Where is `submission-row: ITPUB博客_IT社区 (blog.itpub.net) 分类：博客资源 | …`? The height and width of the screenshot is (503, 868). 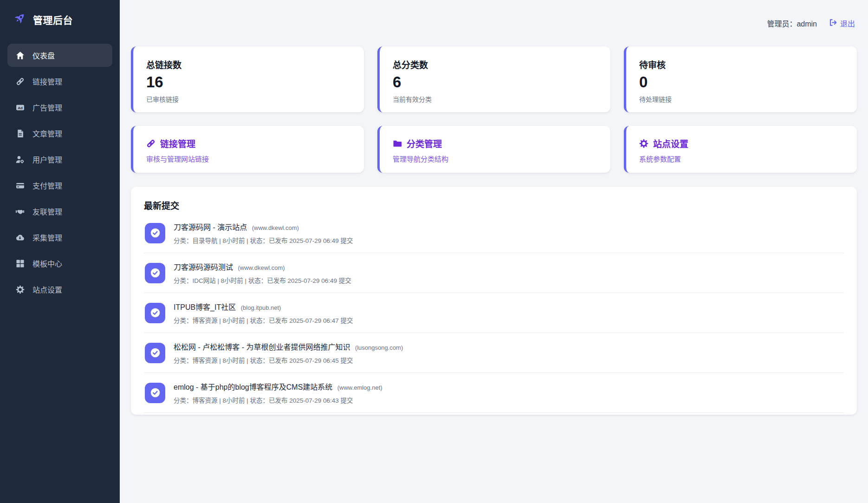
submission-row: ITPUB博客_IT社区 (blog.itpub.net) 分类：博客资源 | … is located at coordinates (494, 313).